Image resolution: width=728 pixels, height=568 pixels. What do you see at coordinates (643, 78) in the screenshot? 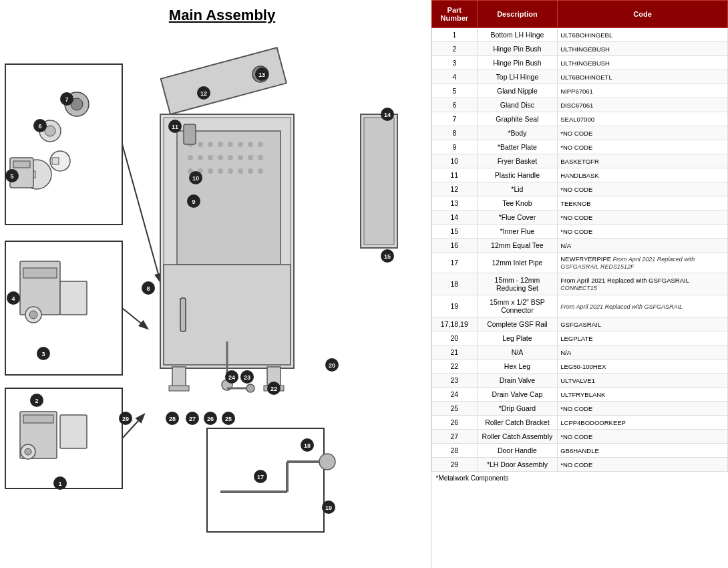
I see `cell-code: ULT6BOHINGETL` at bounding box center [643, 78].